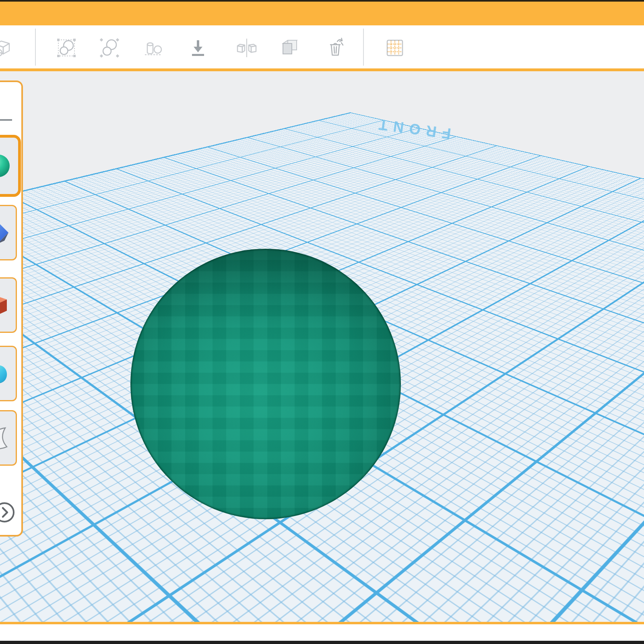 Image resolution: width=644 pixels, height=644 pixels. What do you see at coordinates (322, 633) in the screenshot?
I see `status-strip` at bounding box center [322, 633].